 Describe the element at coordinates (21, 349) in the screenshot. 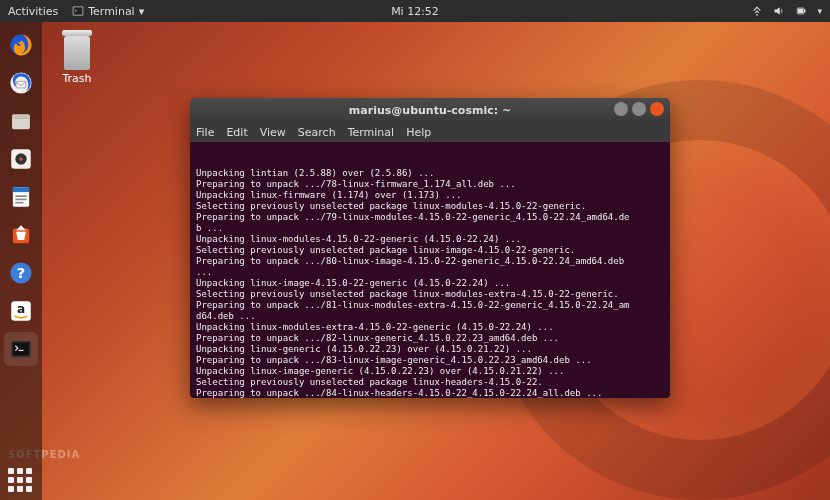

I see `dock-terminal` at that location.